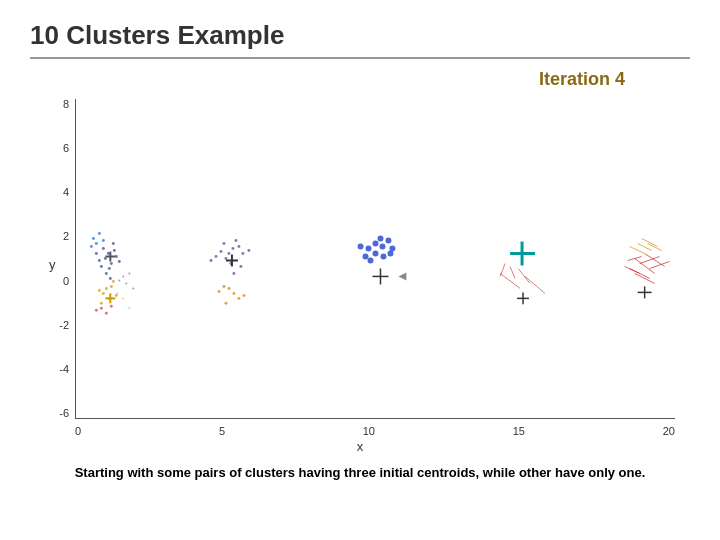  Describe the element at coordinates (66, 104) in the screenshot. I see `y-tick-8: 8` at that location.